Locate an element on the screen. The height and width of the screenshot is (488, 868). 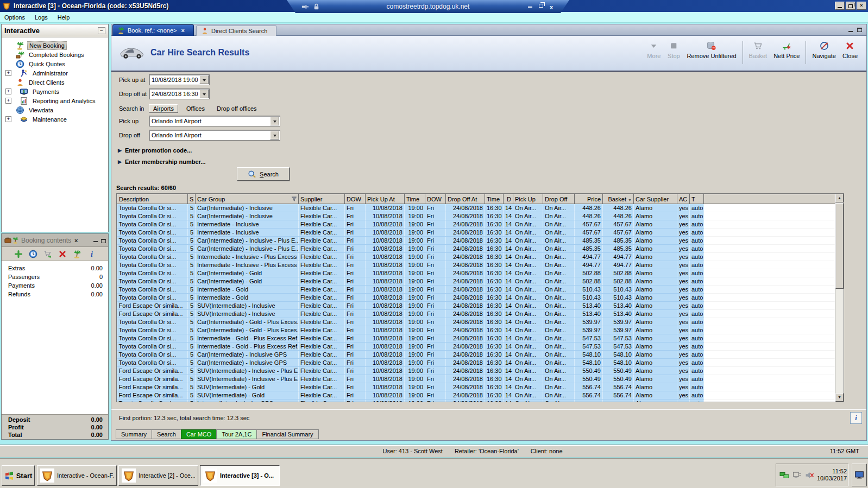
delete-icon is located at coordinates (62, 254).